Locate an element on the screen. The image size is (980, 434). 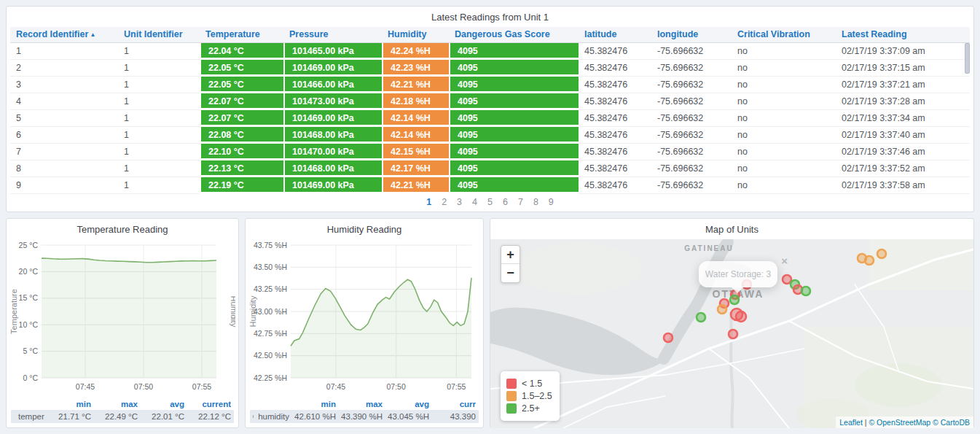
table-header-row: Record Identifier ▲Unit IdentifierTemper… is located at coordinates (490, 35).